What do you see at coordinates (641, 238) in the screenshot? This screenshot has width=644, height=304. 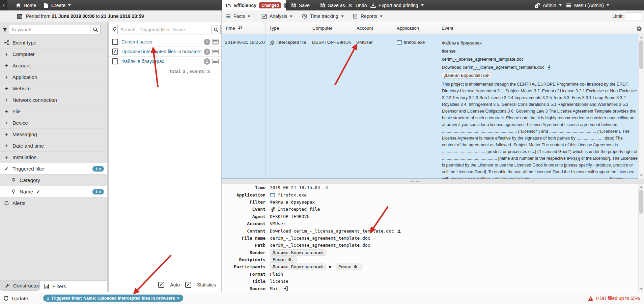 I see `details-vertical-scrollbar` at bounding box center [641, 238].